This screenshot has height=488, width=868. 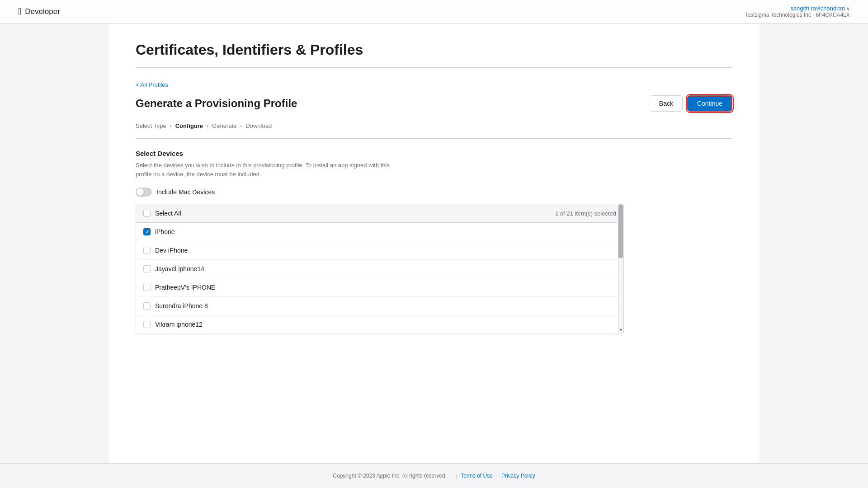 What do you see at coordinates (797, 12) in the screenshot?
I see `header-user: sangith ravichandran Testsigma Technolog…` at bounding box center [797, 12].